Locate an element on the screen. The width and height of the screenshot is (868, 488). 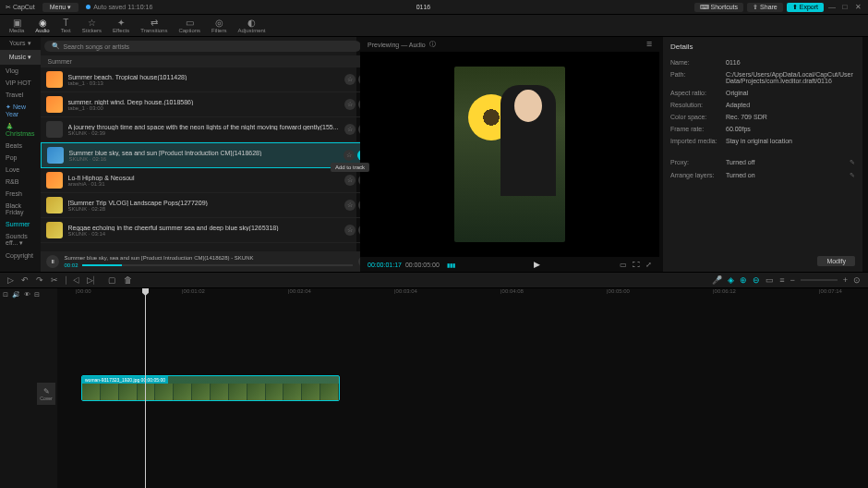
autosave-status: Auto saved 11:10:16 is located at coordinates (119, 7).